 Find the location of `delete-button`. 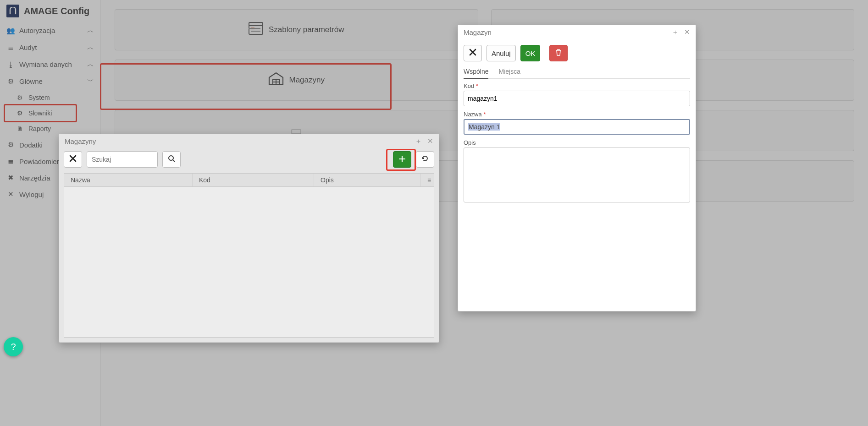

delete-button is located at coordinates (558, 53).